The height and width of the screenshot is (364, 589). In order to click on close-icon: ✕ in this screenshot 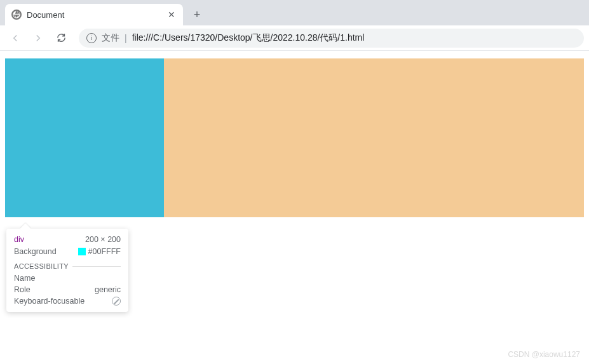, I will do `click(172, 15)`.